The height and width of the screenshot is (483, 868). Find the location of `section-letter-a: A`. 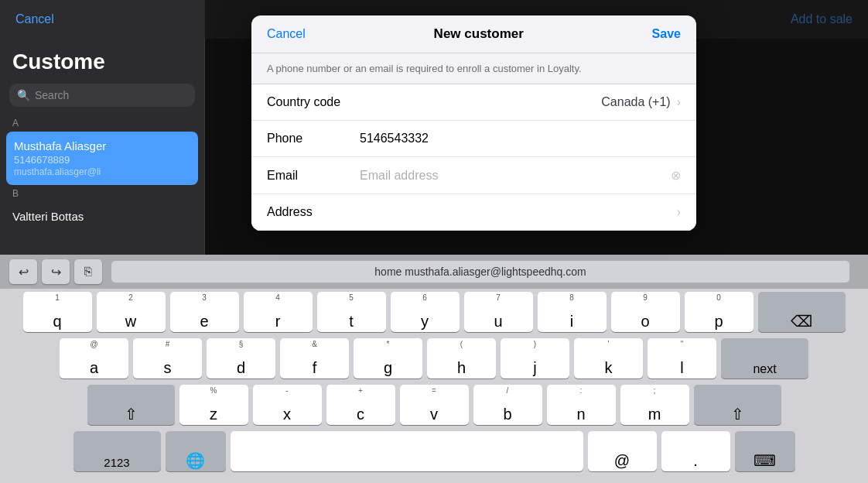

section-letter-a: A is located at coordinates (102, 123).